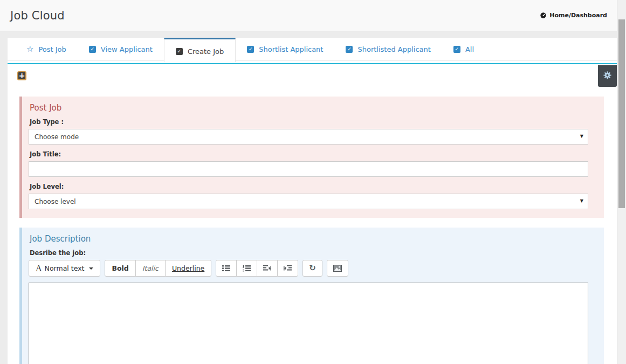  Describe the element at coordinates (313, 108) in the screenshot. I see `post-job-heading: Post Job` at that location.